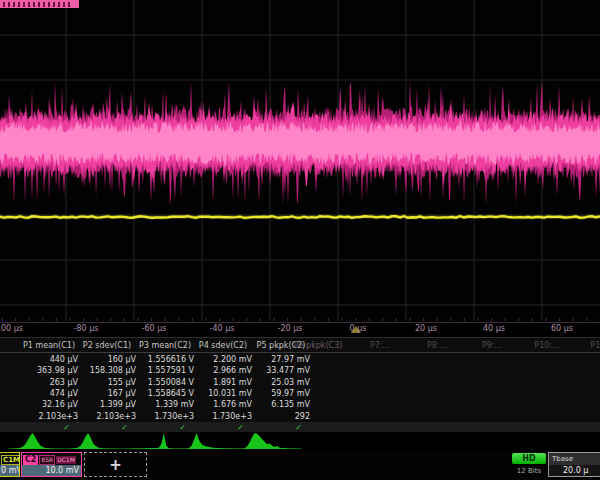 The width and height of the screenshot is (600, 480). What do you see at coordinates (107, 404) in the screenshot?
I see `measure-cell: 1.399 µV` at bounding box center [107, 404].